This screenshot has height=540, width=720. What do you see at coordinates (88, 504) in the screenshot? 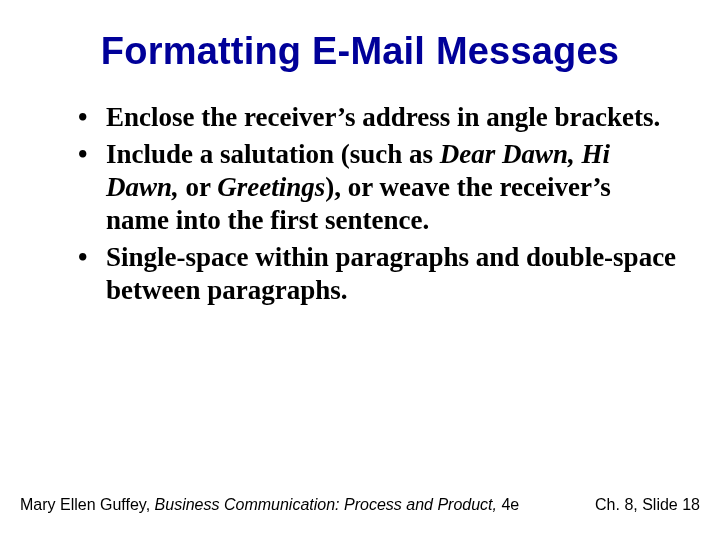
I see `footer-author: Mary Ellen Guffey,` at bounding box center [88, 504].